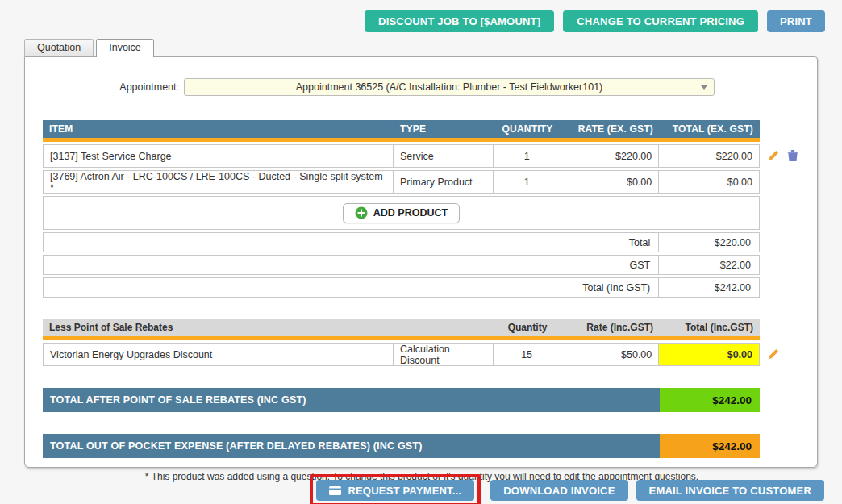 This screenshot has width=842, height=504. I want to click on delete-row-button, so click(793, 156).